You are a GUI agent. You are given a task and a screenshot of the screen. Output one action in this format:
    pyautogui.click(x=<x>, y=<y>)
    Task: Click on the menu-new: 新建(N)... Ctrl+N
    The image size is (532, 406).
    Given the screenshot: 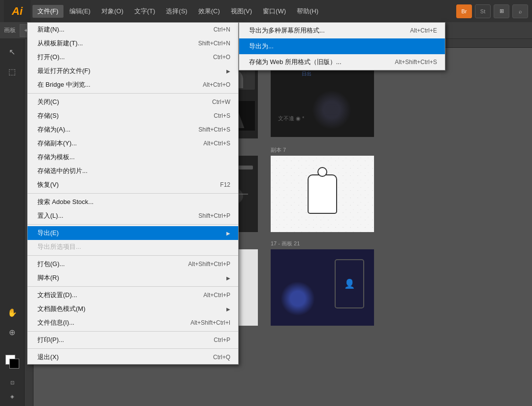 What is the action you would take?
    pyautogui.click(x=133, y=30)
    